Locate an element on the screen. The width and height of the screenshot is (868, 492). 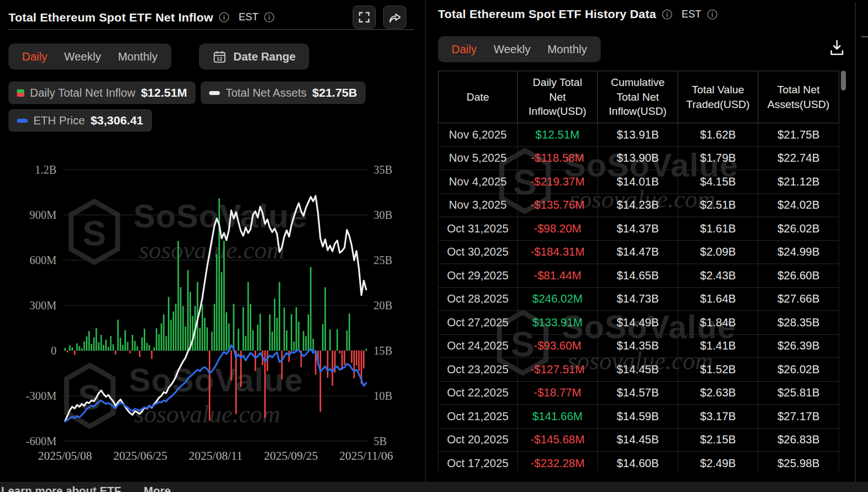
svg-text: -600M is located at coordinates (42, 441).